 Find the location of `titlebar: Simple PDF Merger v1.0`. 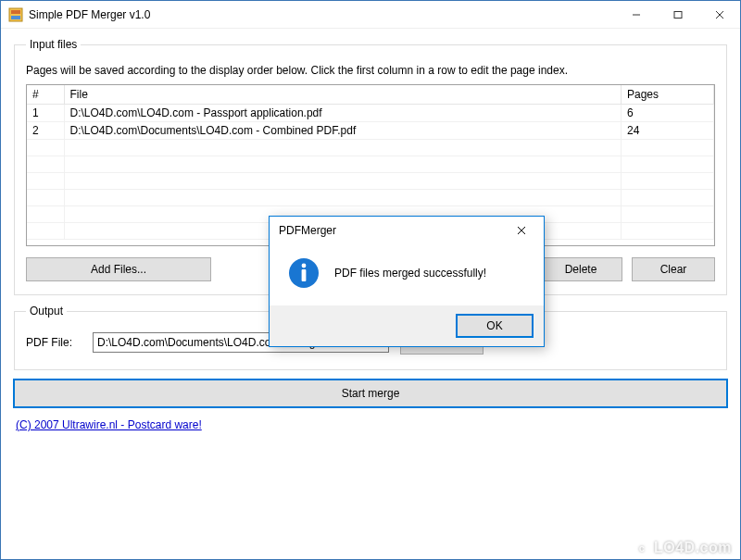

titlebar: Simple PDF Merger v1.0 is located at coordinates (370, 15).